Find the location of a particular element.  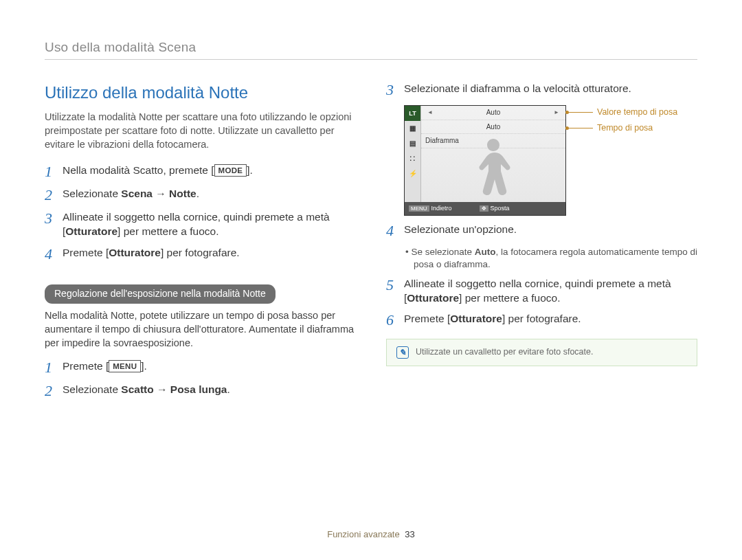

steps-list-right-cont2: 5 Allineate il soggetto nella cornice, q… is located at coordinates (541, 303).